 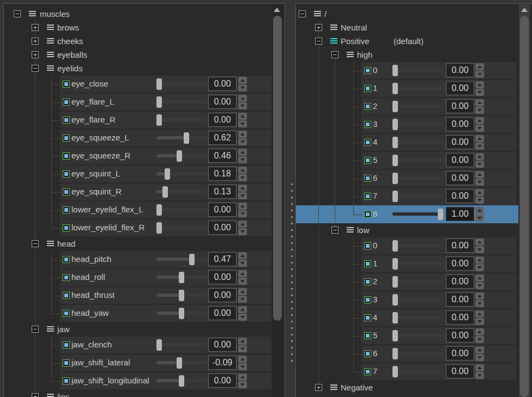 What do you see at coordinates (222, 192) in the screenshot?
I see `value-field: 0.13` at bounding box center [222, 192].